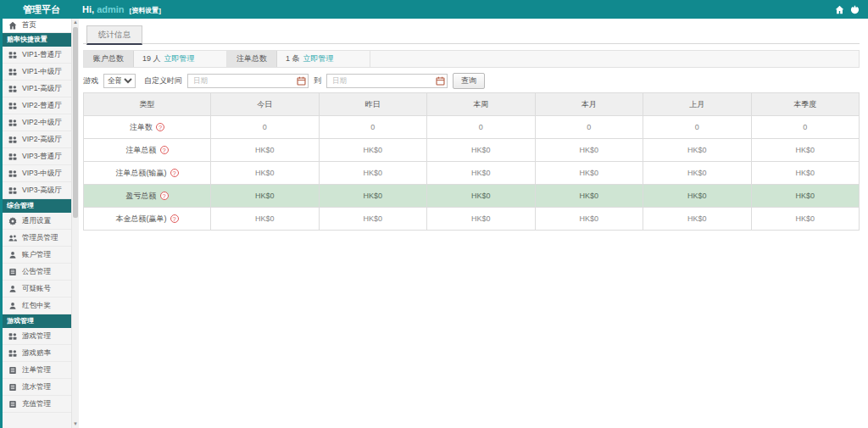  Describe the element at coordinates (75, 122) in the screenshot. I see `scrollbar-thumb` at that location.